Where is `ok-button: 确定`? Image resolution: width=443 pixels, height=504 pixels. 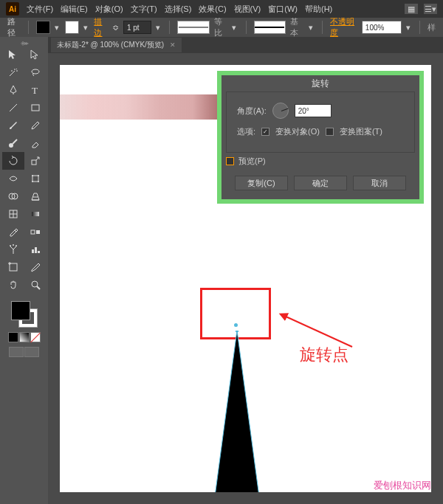 ok-button: 确定 is located at coordinates (320, 183).